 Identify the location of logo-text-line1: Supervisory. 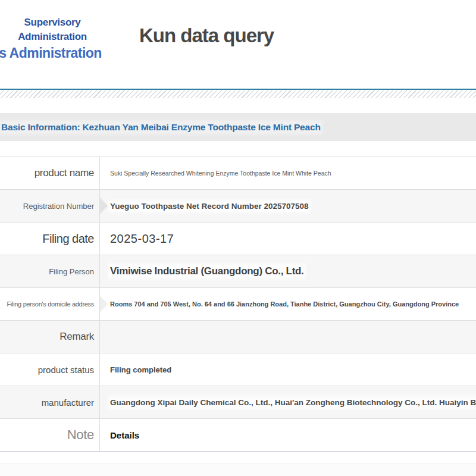
(52, 23).